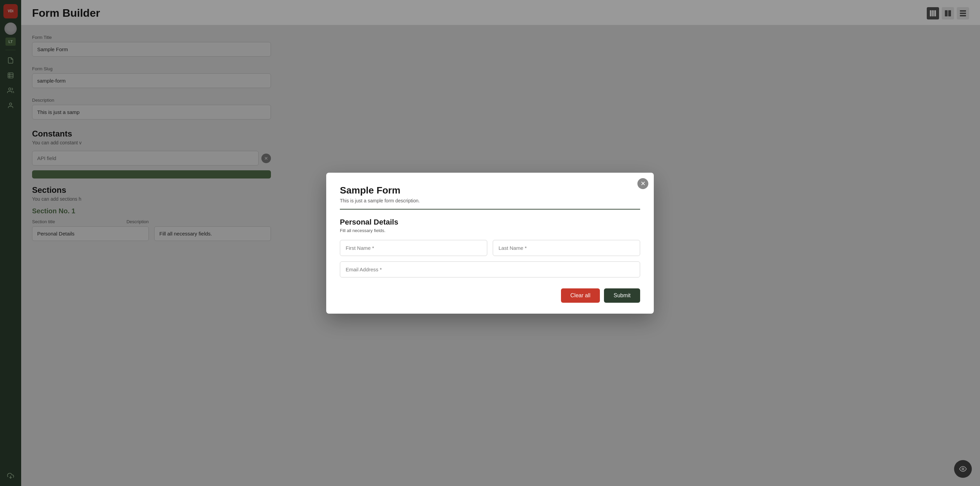 The height and width of the screenshot is (486, 980). Describe the element at coordinates (490, 231) in the screenshot. I see `modal-section-sub: Fill all necessary fields.` at that location.